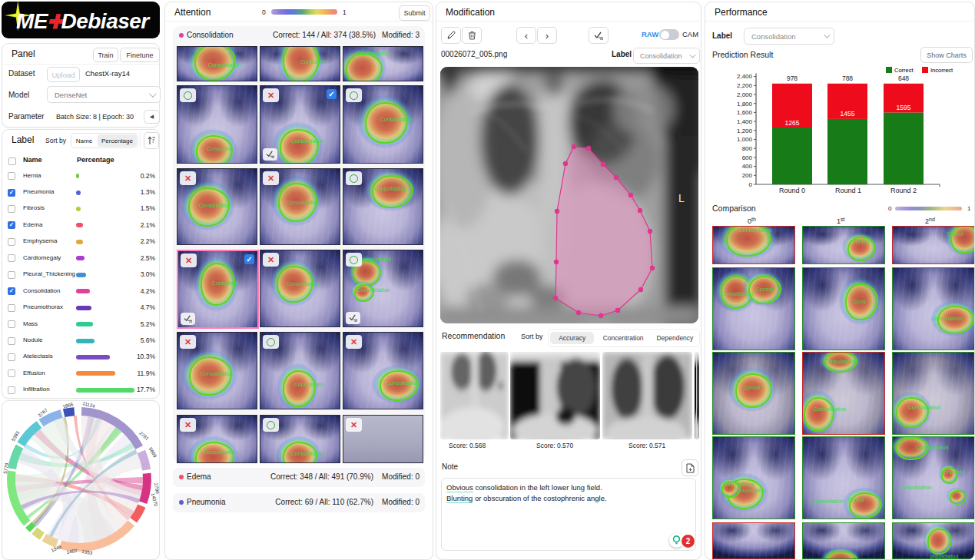  Describe the element at coordinates (745, 131) in the screenshot. I see `svg-text: 1,200` at that location.